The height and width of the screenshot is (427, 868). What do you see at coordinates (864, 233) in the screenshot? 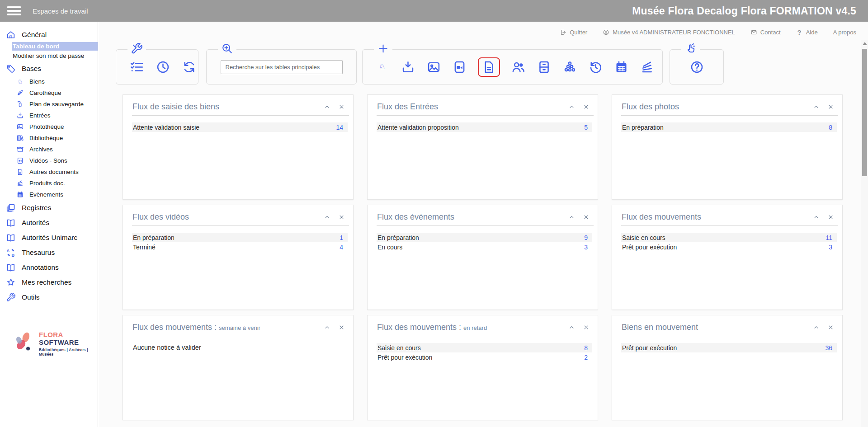
I see `scrollbar` at bounding box center [864, 233].